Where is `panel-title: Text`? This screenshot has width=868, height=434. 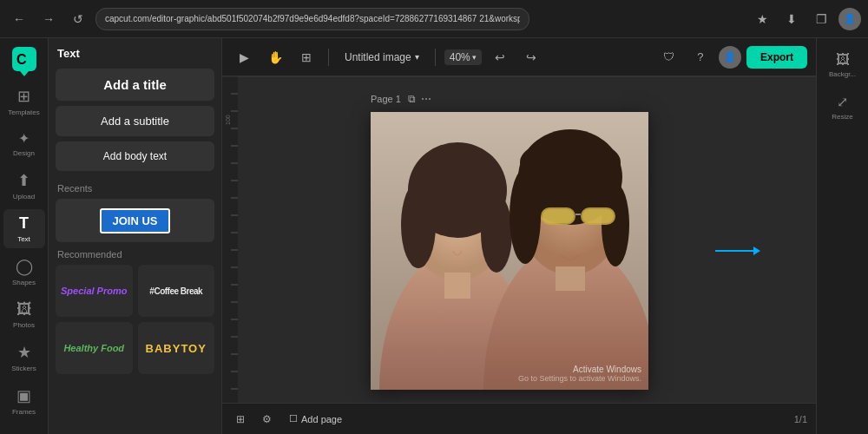 panel-title: Text is located at coordinates (135, 54).